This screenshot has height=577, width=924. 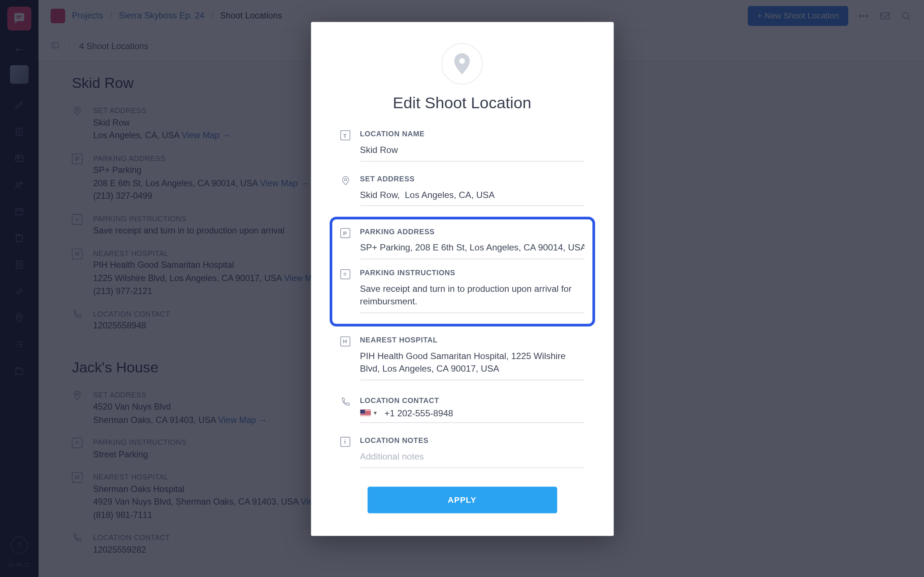 I want to click on phone-icon, so click(x=346, y=403).